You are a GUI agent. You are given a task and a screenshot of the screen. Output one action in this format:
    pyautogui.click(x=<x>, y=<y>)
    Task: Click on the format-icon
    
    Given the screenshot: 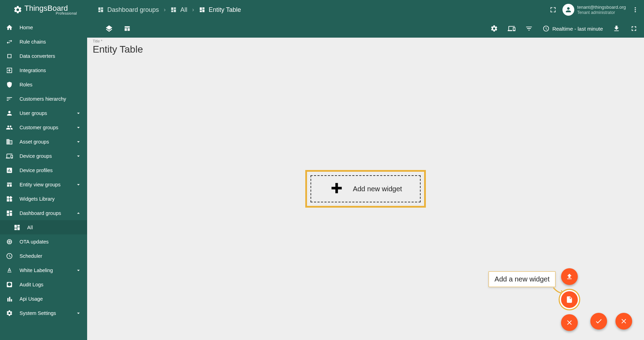 What is the action you would take?
    pyautogui.click(x=9, y=270)
    